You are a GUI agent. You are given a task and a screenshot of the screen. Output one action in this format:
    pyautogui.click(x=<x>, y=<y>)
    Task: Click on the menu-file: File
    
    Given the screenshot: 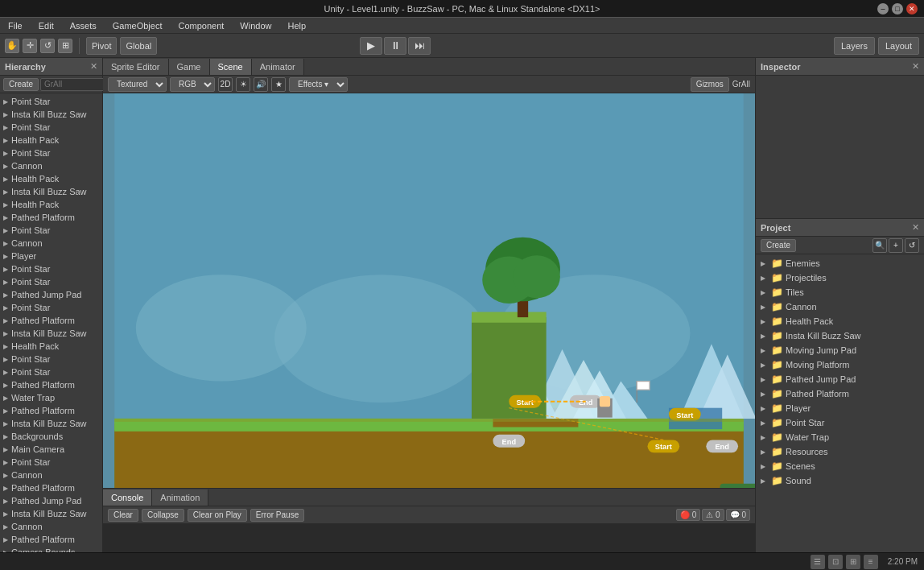 What is the action you would take?
    pyautogui.click(x=15, y=26)
    